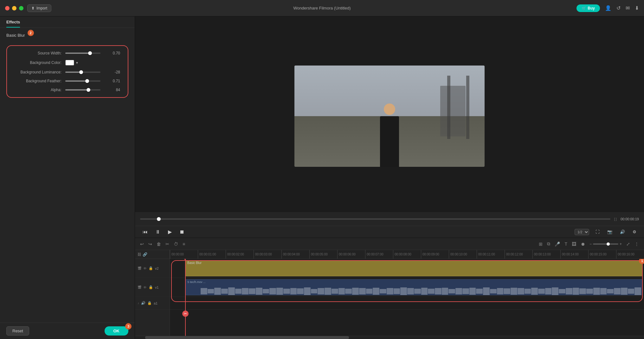 The height and width of the screenshot is (339, 644). I want to click on effect-name: Basic Blur, so click(16, 35).